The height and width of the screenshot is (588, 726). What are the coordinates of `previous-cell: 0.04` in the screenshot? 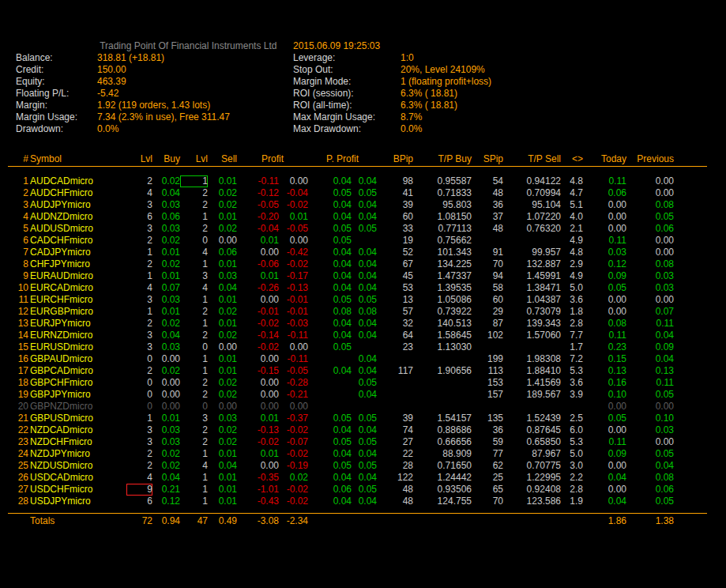 It's located at (650, 466).